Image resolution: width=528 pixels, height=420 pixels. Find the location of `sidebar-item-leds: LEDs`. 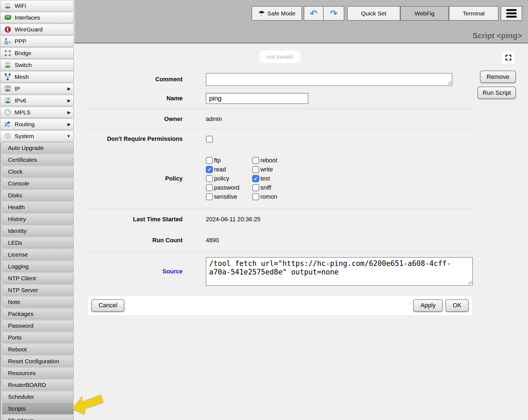

sidebar-item-leds: LEDs is located at coordinates (38, 243).